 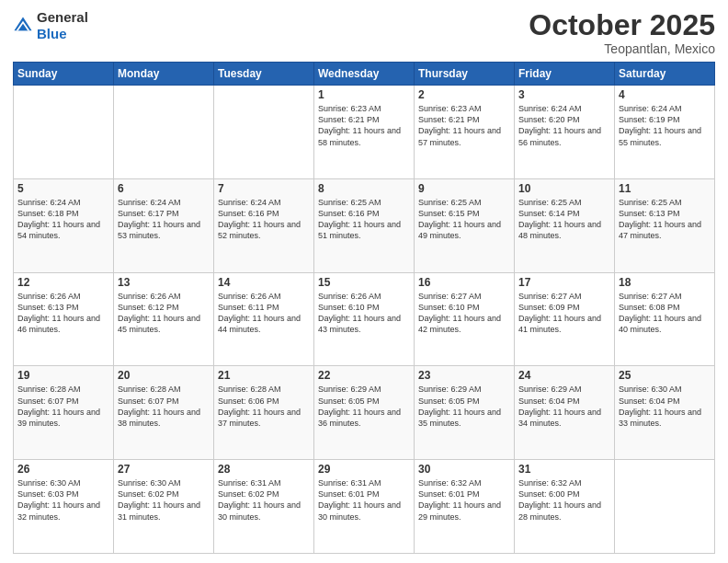 What do you see at coordinates (564, 375) in the screenshot?
I see `day-number: 24` at bounding box center [564, 375].